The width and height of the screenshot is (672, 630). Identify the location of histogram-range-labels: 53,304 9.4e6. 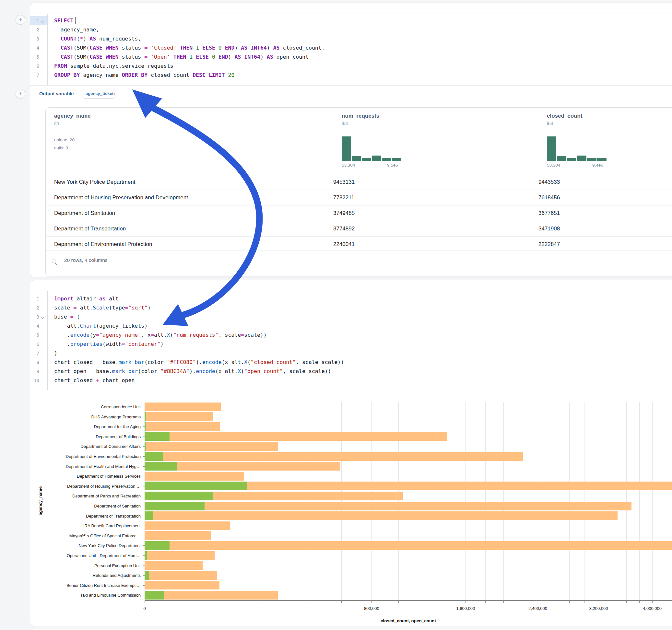
(578, 166).